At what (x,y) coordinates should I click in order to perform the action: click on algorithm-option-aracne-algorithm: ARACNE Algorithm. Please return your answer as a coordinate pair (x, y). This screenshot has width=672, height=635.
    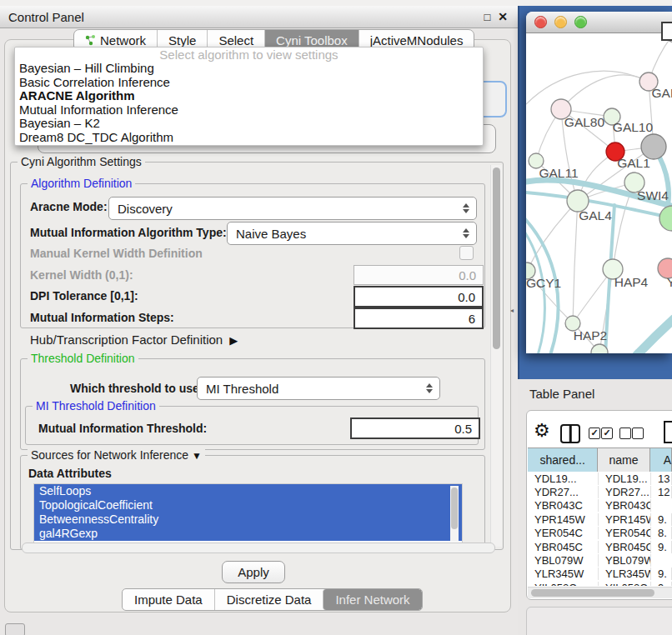
    Looking at the image, I should click on (248, 97).